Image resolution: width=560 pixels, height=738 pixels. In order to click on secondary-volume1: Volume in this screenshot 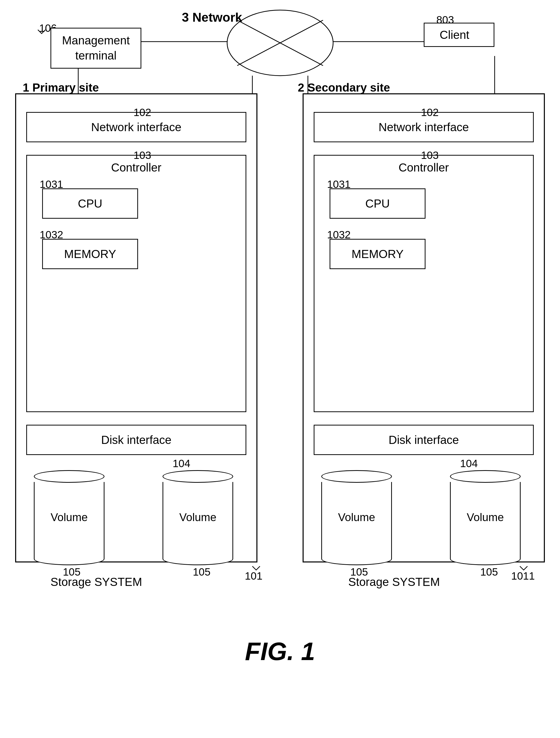, I will do `click(356, 518)`.